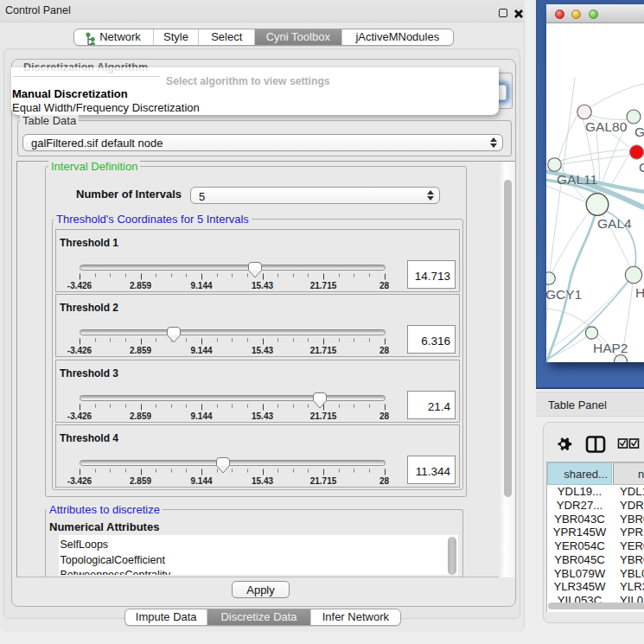  Describe the element at coordinates (640, 292) in the screenshot. I see `svg-text: H` at that location.